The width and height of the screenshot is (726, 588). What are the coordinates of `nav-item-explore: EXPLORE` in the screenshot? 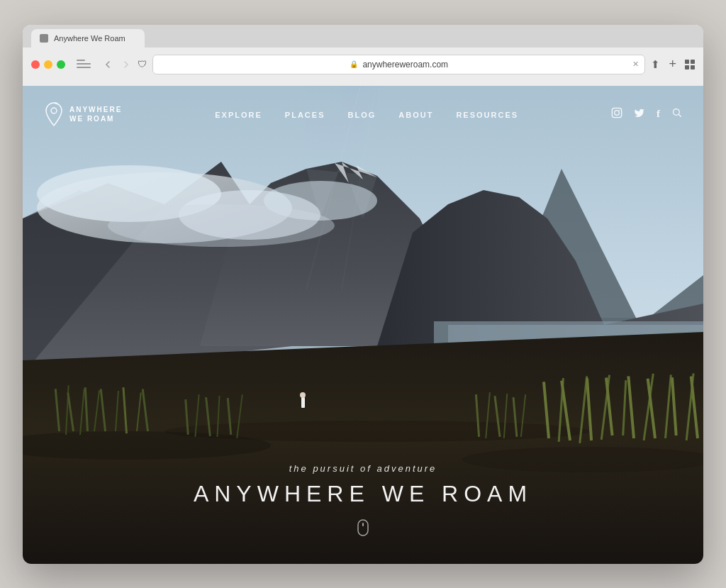 It's located at (238, 114).